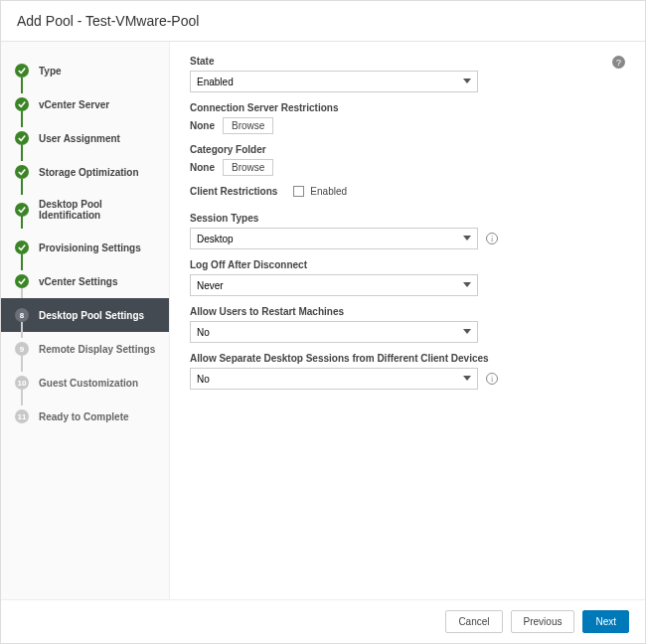 This screenshot has height=644, width=646. Describe the element at coordinates (334, 285) in the screenshot. I see `logoff-select: Never` at that location.